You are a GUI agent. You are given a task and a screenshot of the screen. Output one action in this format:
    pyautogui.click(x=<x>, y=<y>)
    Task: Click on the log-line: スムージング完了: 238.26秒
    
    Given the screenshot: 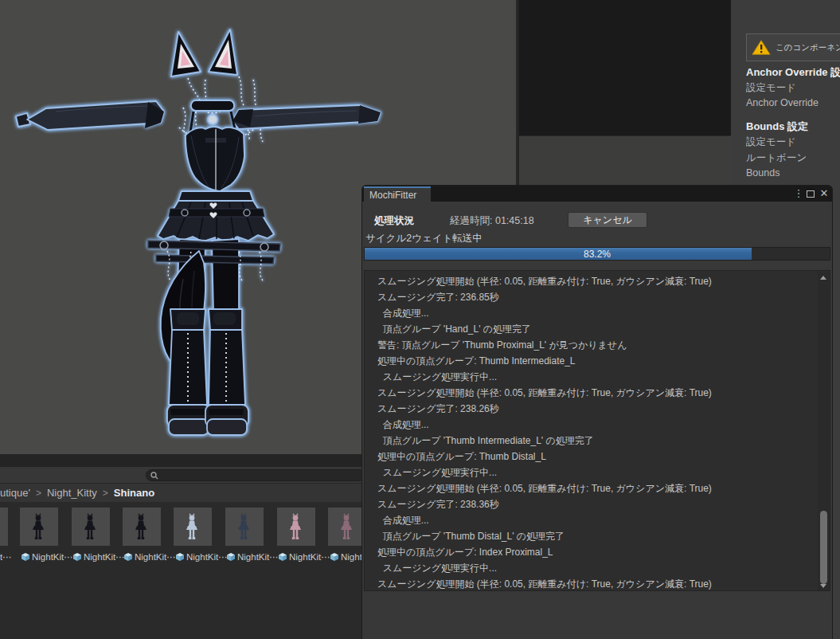 What is the action you would take?
    pyautogui.click(x=597, y=409)
    